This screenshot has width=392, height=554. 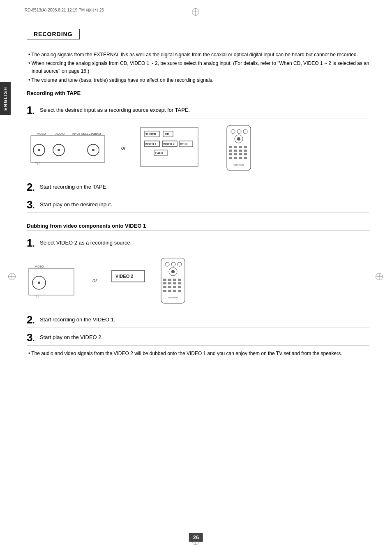 What do you see at coordinates (198, 55) in the screenshot?
I see `note-1: The analog signals from the EXTERNAL INs…` at bounding box center [198, 55].